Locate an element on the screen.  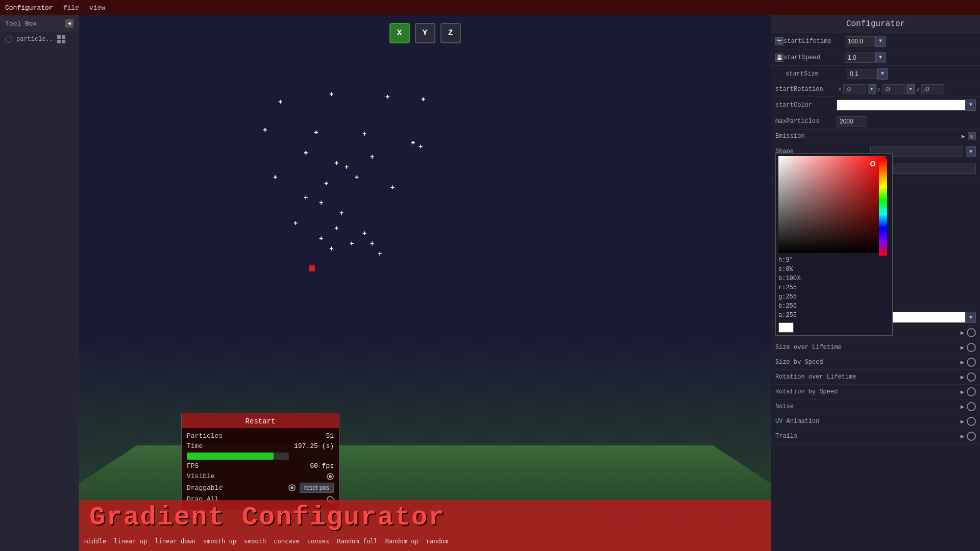
x-axis-button: X is located at coordinates (400, 33).